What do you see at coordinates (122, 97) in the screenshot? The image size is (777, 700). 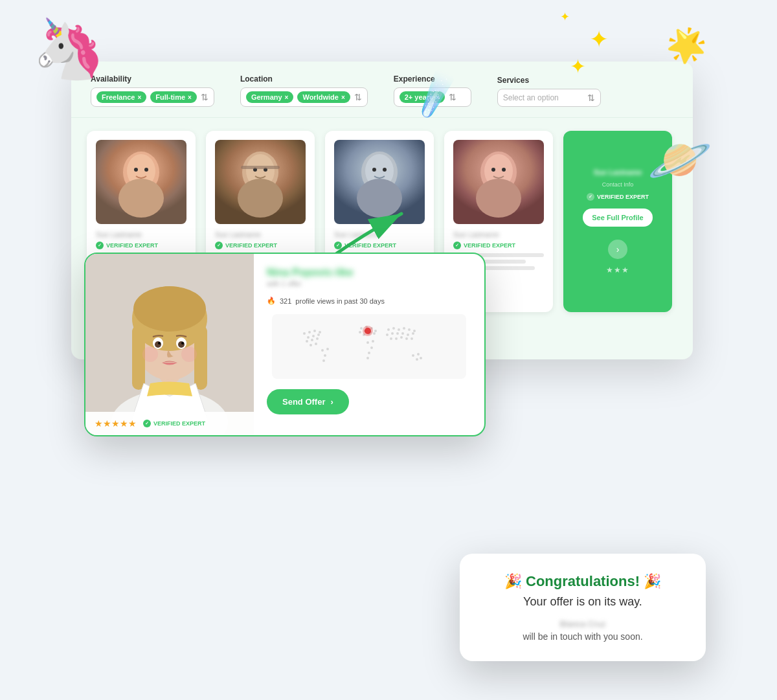 I see `availability-tag-freelance: Freelance ×` at bounding box center [122, 97].